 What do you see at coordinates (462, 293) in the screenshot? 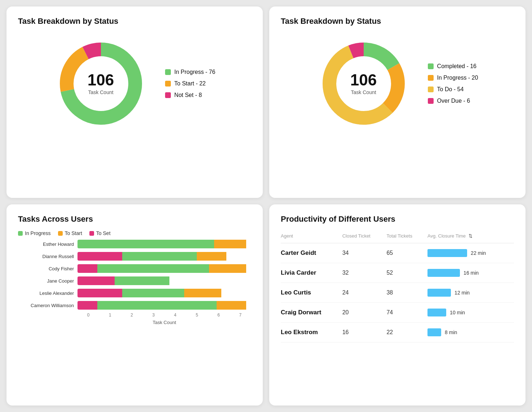
I see `avg-time-label: 12 min` at bounding box center [462, 293].